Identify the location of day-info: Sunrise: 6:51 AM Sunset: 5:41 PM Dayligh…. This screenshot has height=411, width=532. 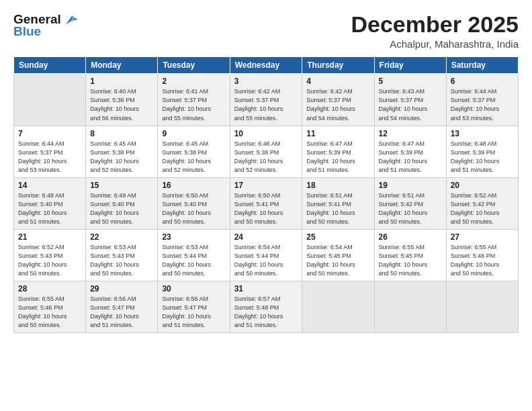
(338, 209).